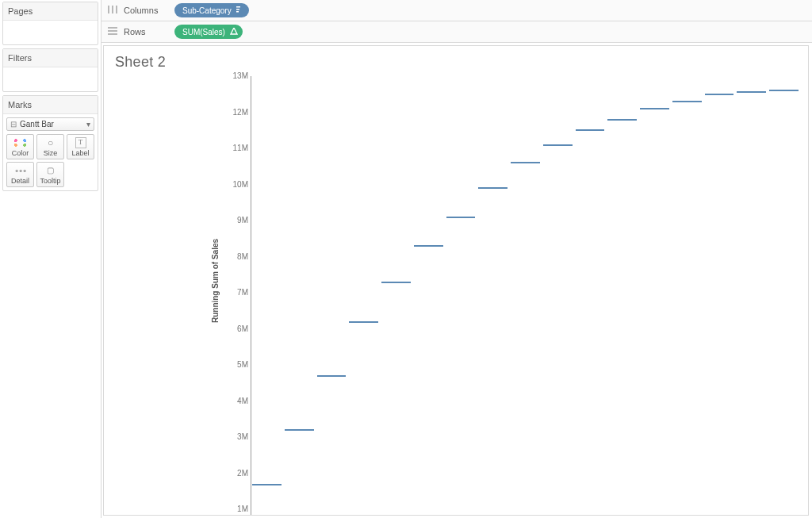 This screenshot has width=812, height=518. What do you see at coordinates (235, 509) in the screenshot?
I see `y-tick: 1M` at bounding box center [235, 509].